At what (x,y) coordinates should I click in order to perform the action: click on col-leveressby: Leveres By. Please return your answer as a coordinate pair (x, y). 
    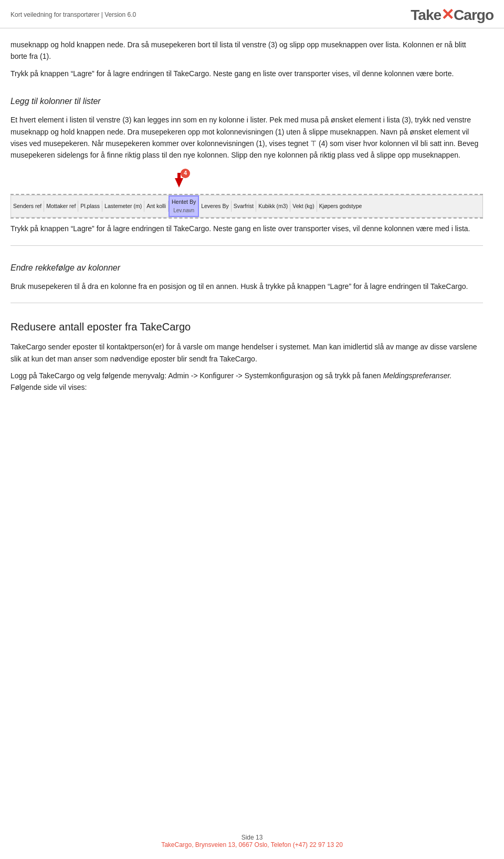
    Looking at the image, I should click on (215, 206).